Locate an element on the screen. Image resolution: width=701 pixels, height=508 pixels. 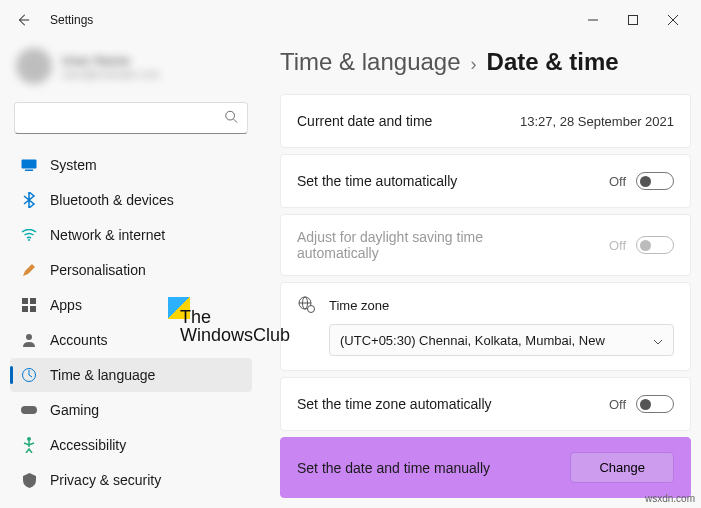
sidebar-item-label: Personalisation is located at coordinates (98, 270).